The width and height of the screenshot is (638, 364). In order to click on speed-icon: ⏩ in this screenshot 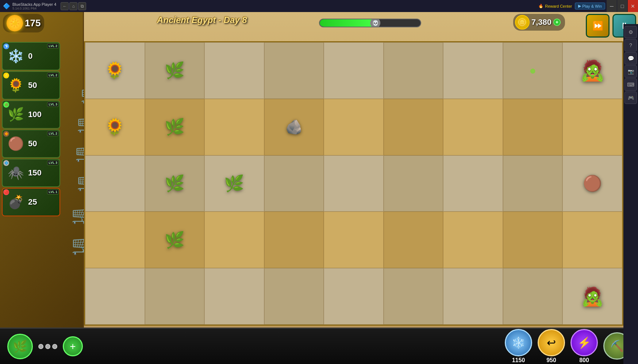, I will do `click(598, 26)`.